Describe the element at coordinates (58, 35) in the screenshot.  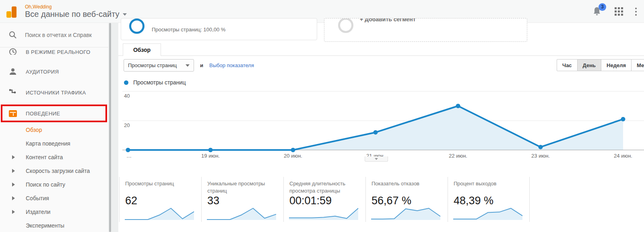
I see `search-placeholder: Поиск в отчетах и Справк` at that location.